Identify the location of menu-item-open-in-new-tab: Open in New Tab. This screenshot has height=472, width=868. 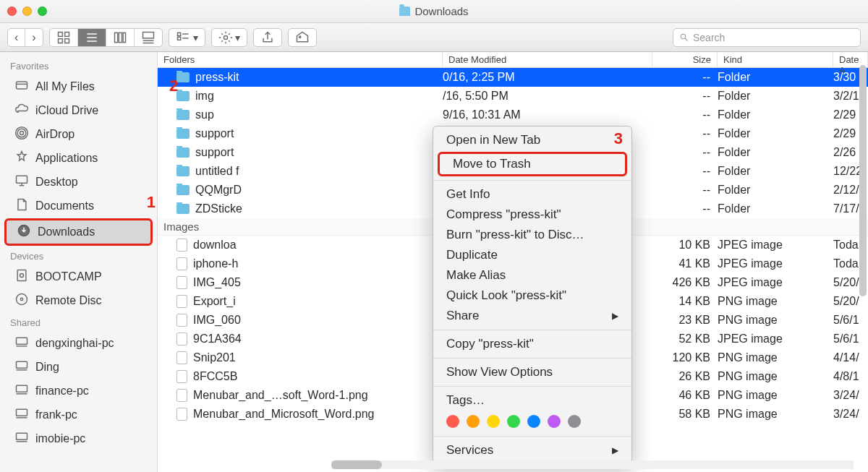
(532, 140).